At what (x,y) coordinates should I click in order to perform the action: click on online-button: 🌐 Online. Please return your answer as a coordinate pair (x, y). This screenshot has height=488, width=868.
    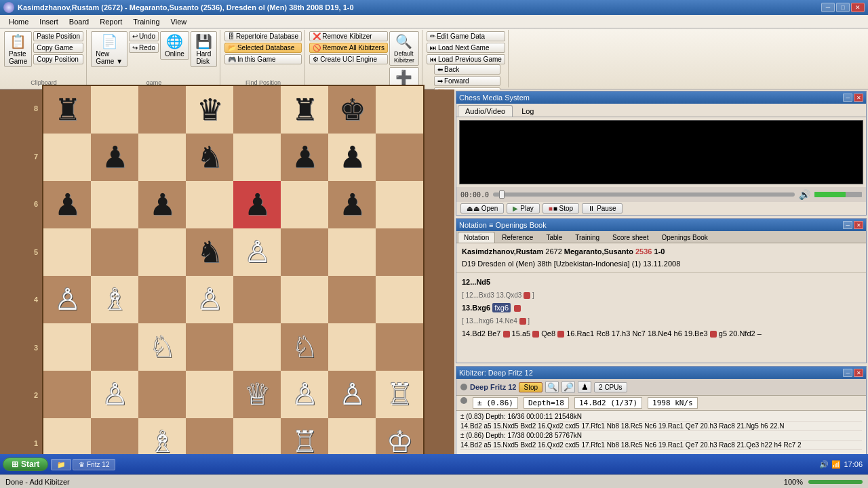
    Looking at the image, I should click on (175, 45).